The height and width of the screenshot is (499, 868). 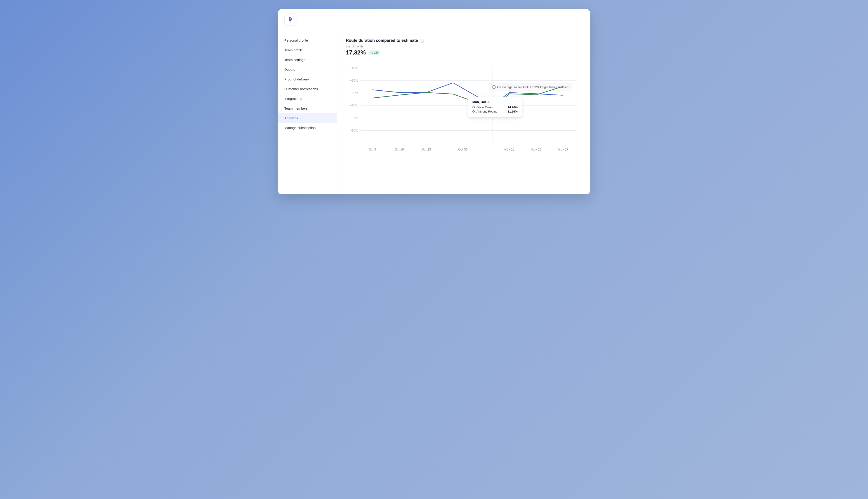 What do you see at coordinates (290, 20) in the screenshot?
I see `logo-box` at bounding box center [290, 20].